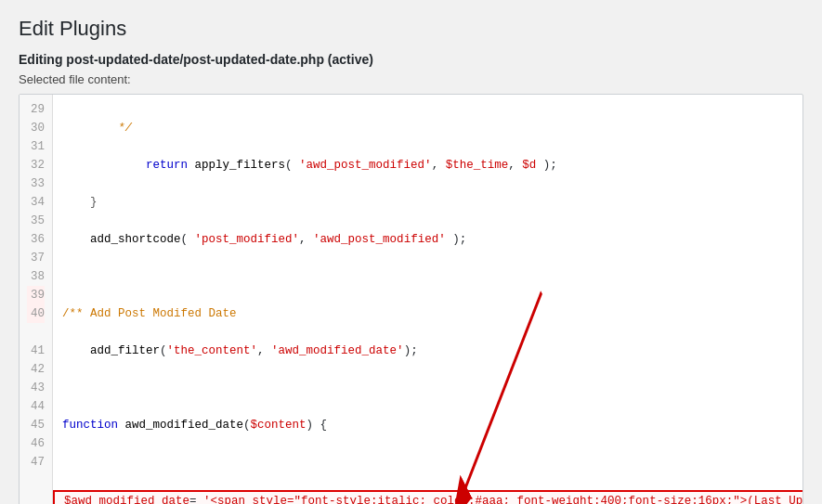 This screenshot has height=504, width=822. I want to click on line-numbers: 29 30 31 32 33 34 35 36 37 38 39 40 41 4…, so click(36, 299).